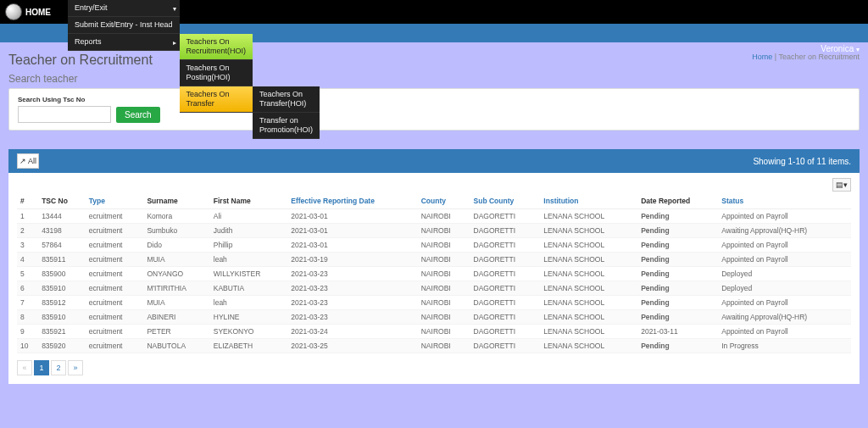 Image resolution: width=868 pixels, height=428 pixels. Describe the element at coordinates (434, 275) in the screenshot. I see `table-row: 5835900ecruitmentONYANGOWILLYKISTER2021-…` at that location.